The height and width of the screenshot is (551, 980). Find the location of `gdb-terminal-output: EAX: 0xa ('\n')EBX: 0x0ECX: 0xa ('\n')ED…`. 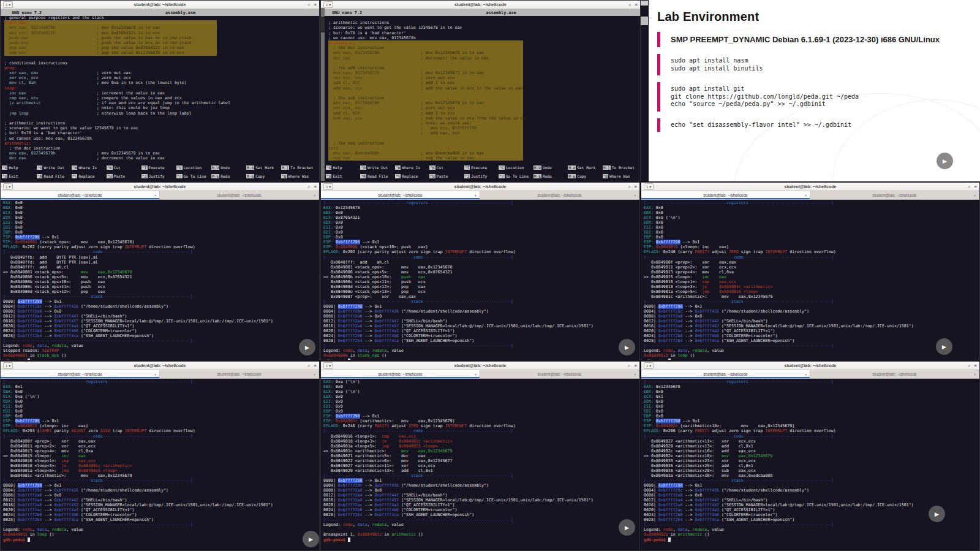

gdb-terminal-output: EAX: 0xa ('\n')EBX: 0x0ECX: 0xa ('\n')ED… is located at coordinates (480, 465).